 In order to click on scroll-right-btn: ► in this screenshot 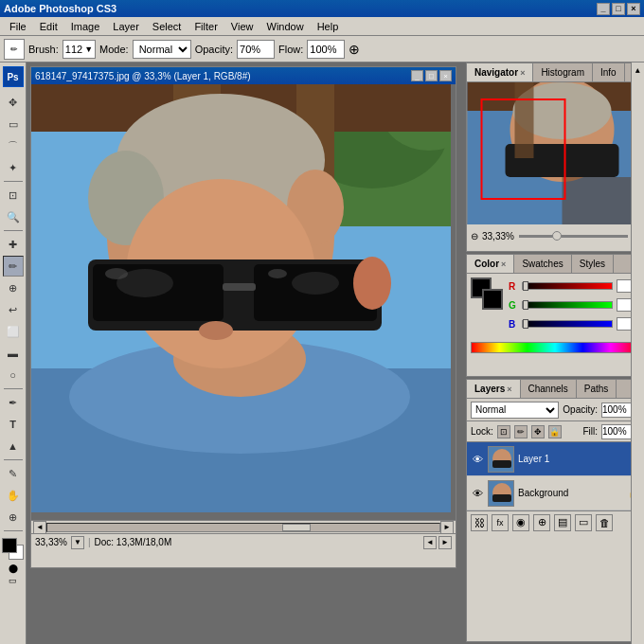, I will do `click(445, 543)`.